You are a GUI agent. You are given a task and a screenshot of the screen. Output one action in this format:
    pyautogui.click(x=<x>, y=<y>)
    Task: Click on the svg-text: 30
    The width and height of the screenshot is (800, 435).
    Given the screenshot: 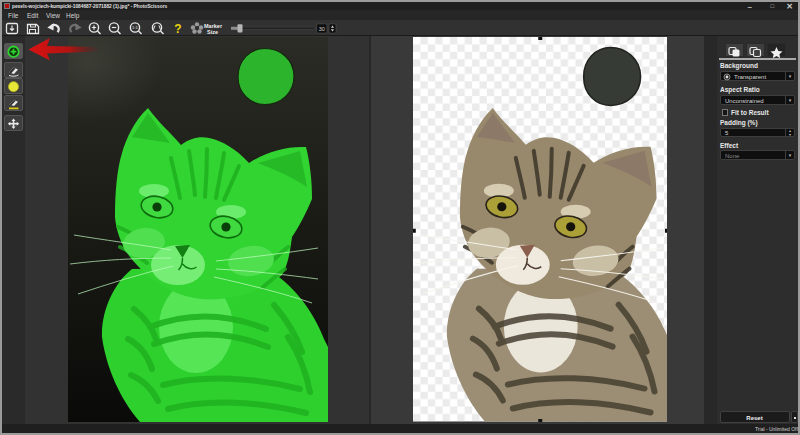 What is the action you would take?
    pyautogui.click(x=322, y=29)
    